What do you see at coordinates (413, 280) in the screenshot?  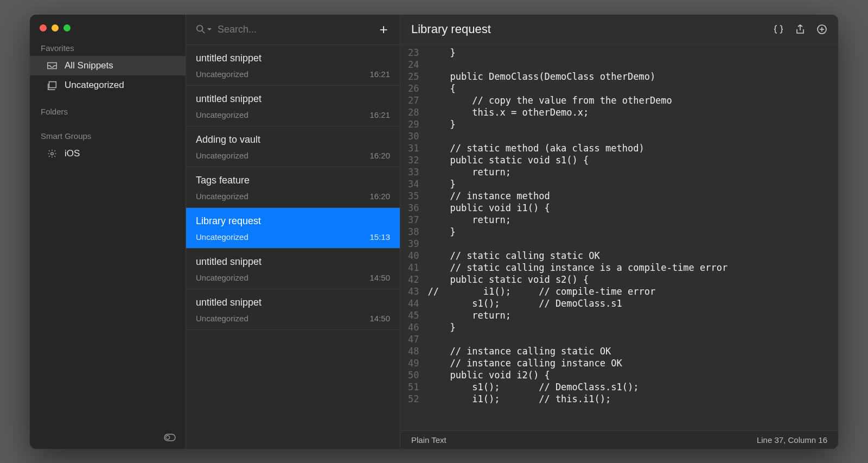 I see `line-number: 42` at bounding box center [413, 280].